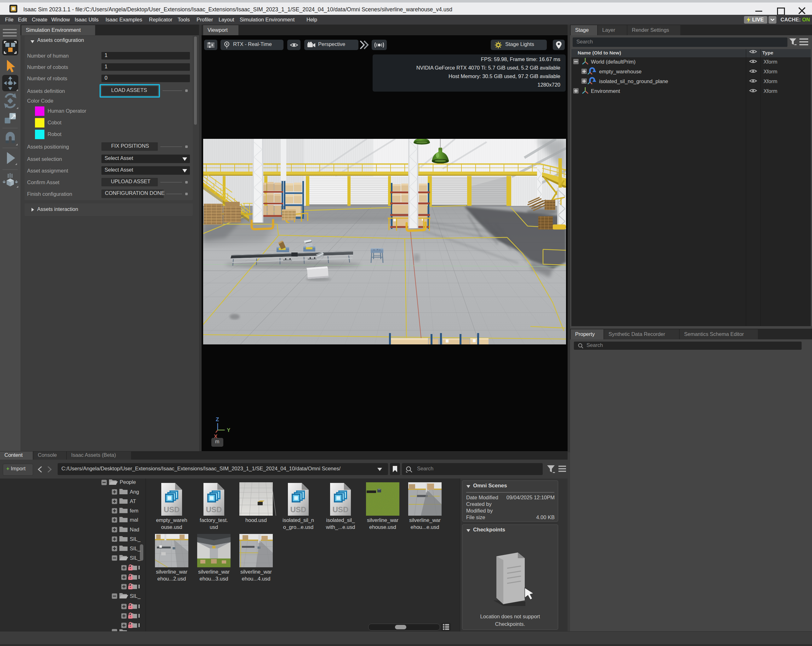 This screenshot has width=812, height=646. What do you see at coordinates (217, 419) in the screenshot?
I see `svg-text: Z` at bounding box center [217, 419].